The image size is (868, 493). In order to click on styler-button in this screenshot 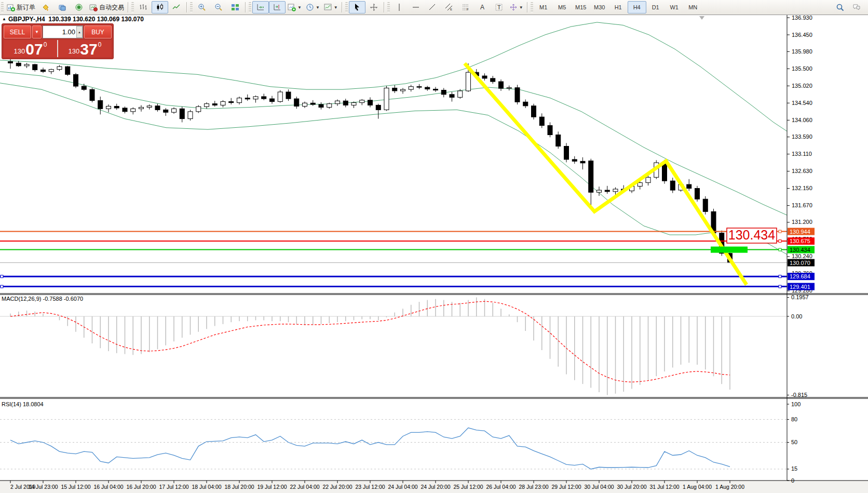, I will do `click(46, 7)`.